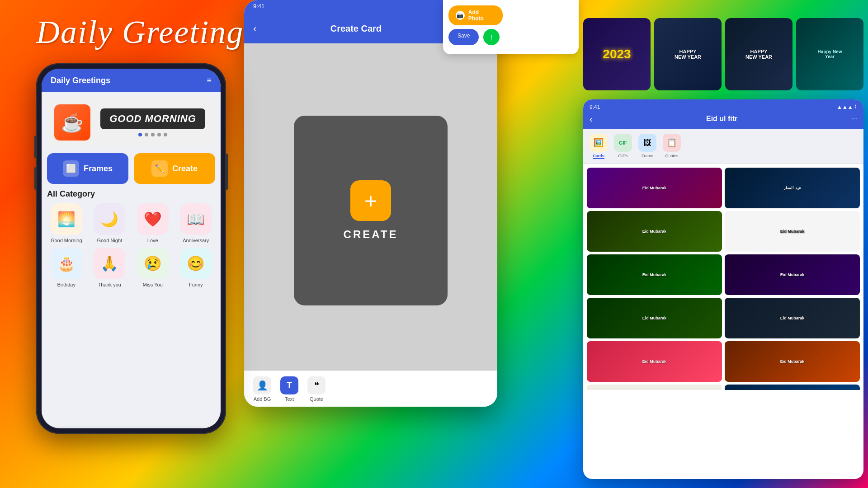 The image size is (868, 488). I want to click on category-title: All Category, so click(131, 194).